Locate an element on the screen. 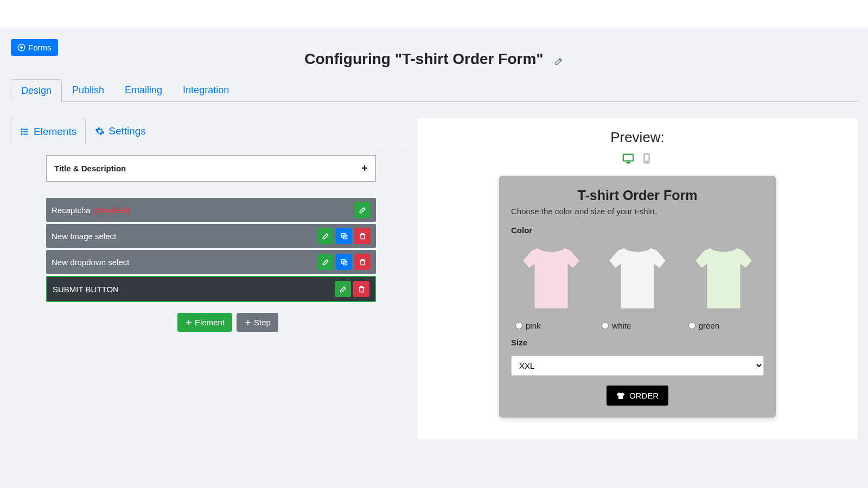 This screenshot has width=868, height=488. color-name: pink is located at coordinates (533, 325).